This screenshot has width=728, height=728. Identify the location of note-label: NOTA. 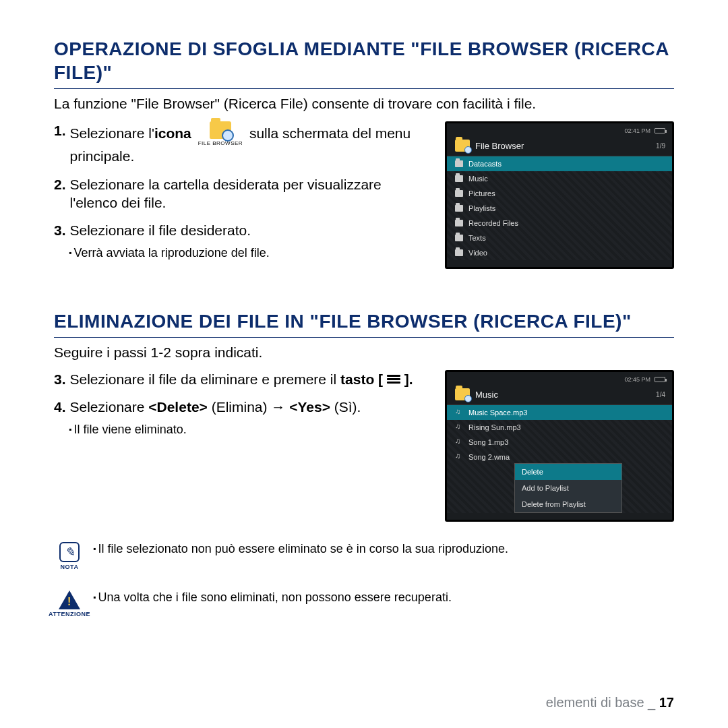
(70, 567).